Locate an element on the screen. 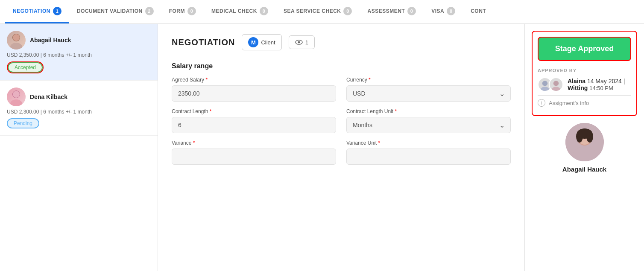  variance-unit-group: Variance Unit * is located at coordinates (429, 152).